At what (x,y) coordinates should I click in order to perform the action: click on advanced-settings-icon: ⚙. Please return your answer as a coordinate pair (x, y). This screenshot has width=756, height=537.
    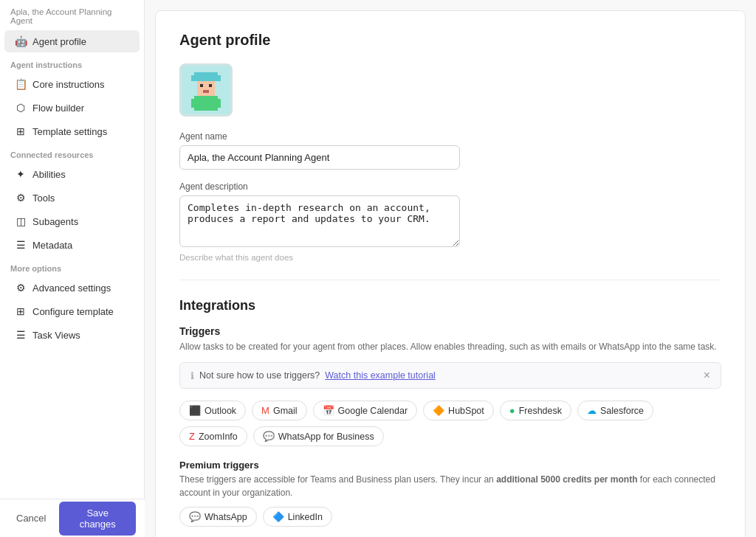
    Looking at the image, I should click on (21, 288).